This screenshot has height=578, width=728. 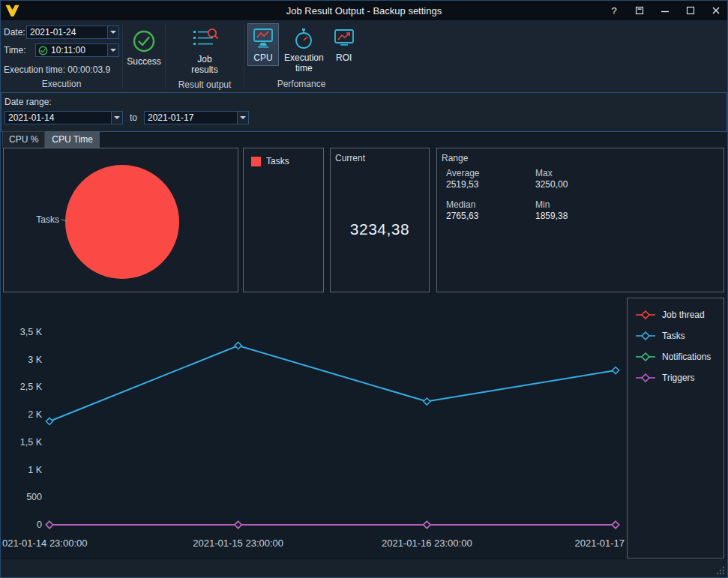 What do you see at coordinates (687, 357) in the screenshot?
I see `legend-item-label: Notifications` at bounding box center [687, 357].